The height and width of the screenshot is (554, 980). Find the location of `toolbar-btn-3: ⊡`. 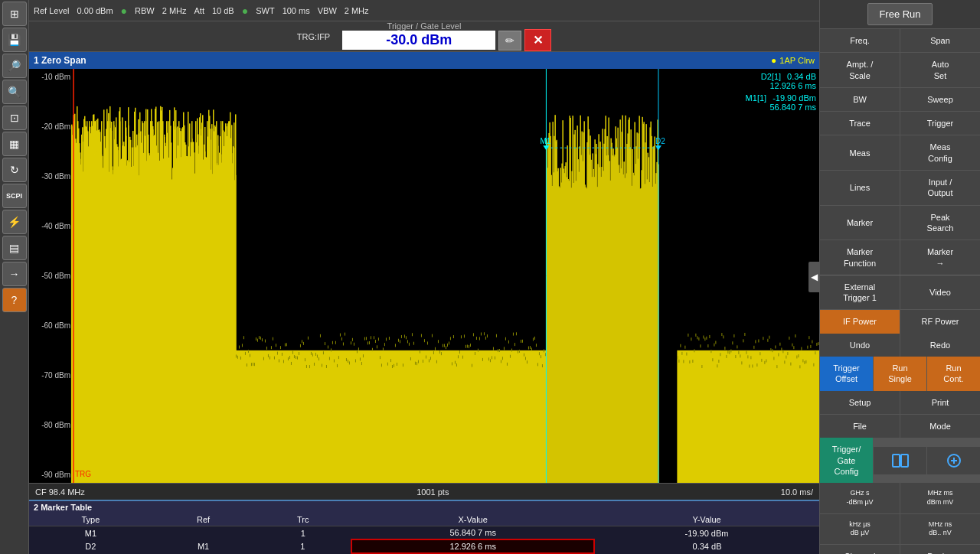

toolbar-btn-3: ⊡ is located at coordinates (15, 118).